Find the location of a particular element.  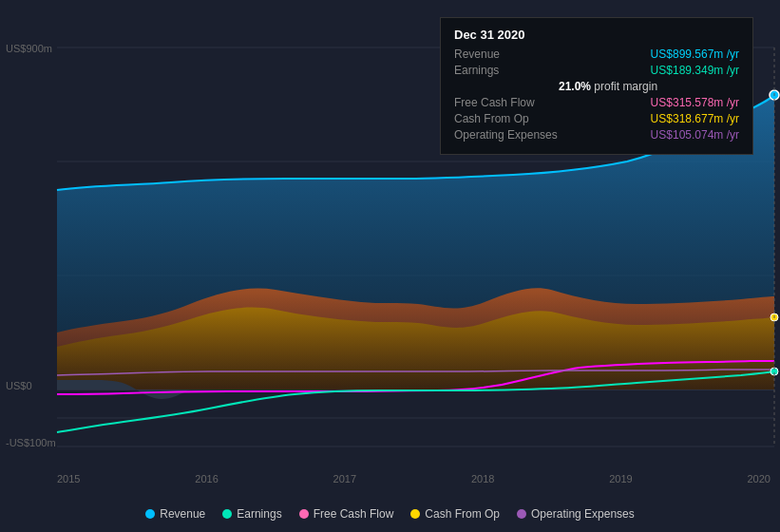

legend-dot-fcf is located at coordinates (304, 514).